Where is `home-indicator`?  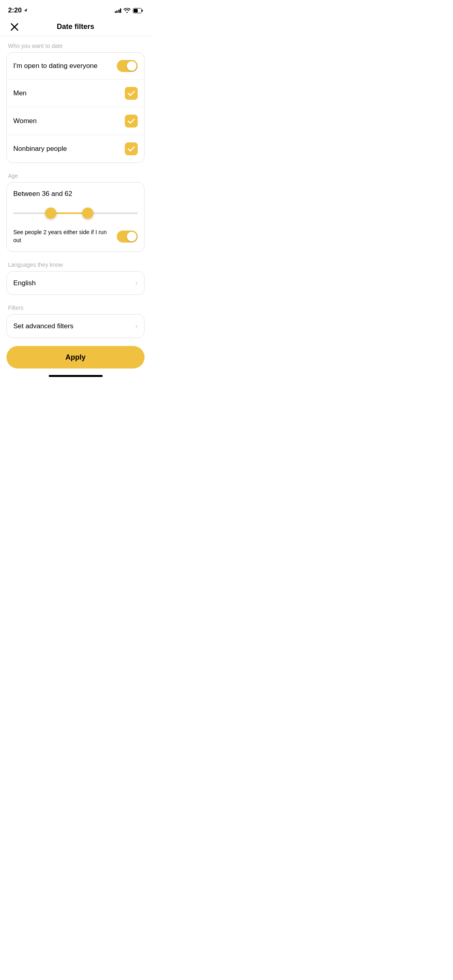
home-indicator is located at coordinates (76, 375).